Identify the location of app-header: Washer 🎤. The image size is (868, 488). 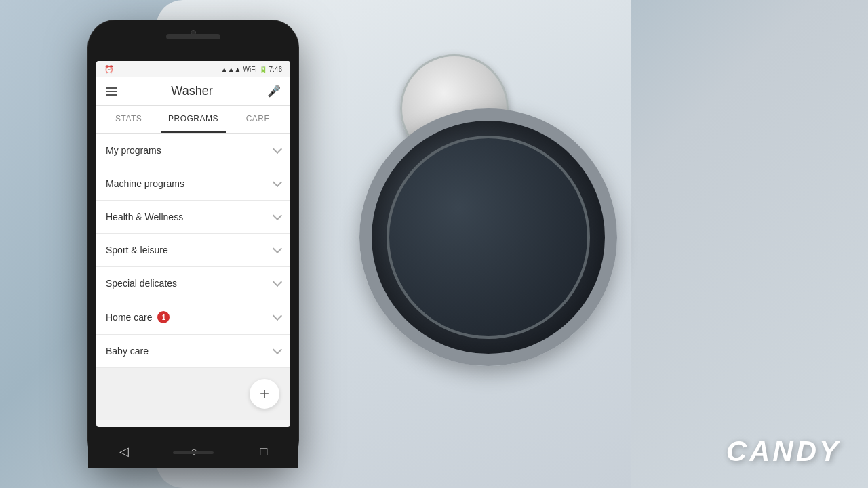
(193, 92).